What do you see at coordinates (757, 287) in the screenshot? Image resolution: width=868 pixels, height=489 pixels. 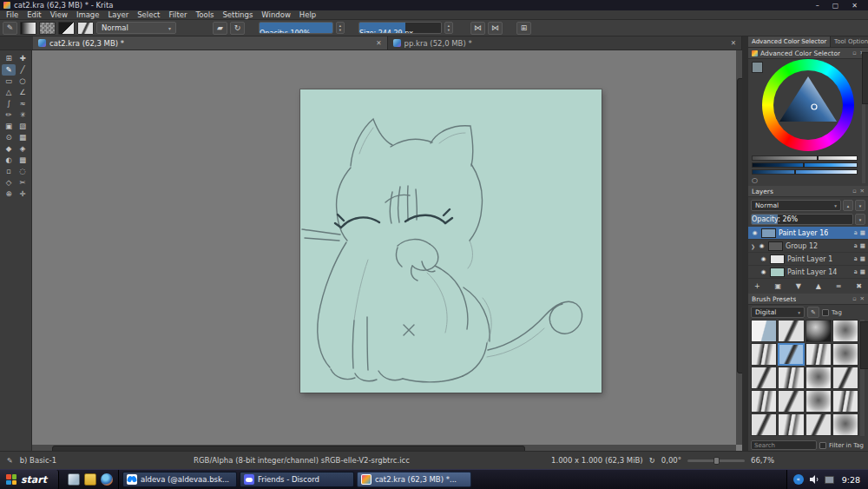 I see `add-layer-button: +` at bounding box center [757, 287].